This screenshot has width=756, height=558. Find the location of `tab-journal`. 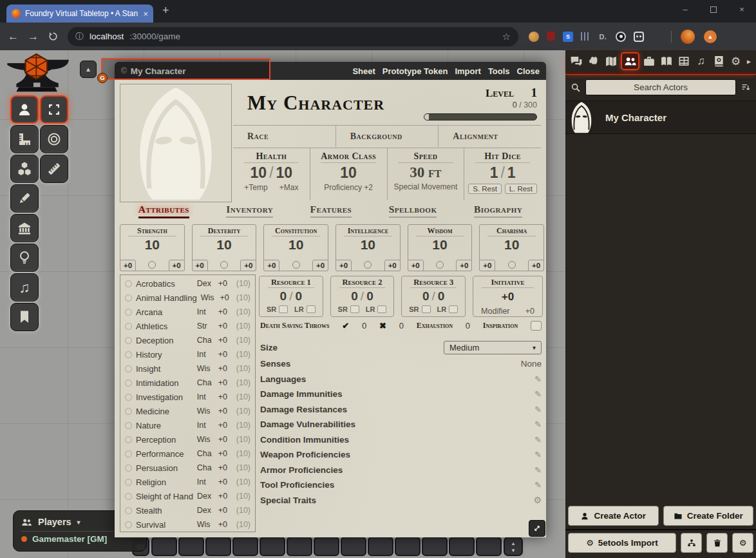

tab-journal is located at coordinates (667, 61).